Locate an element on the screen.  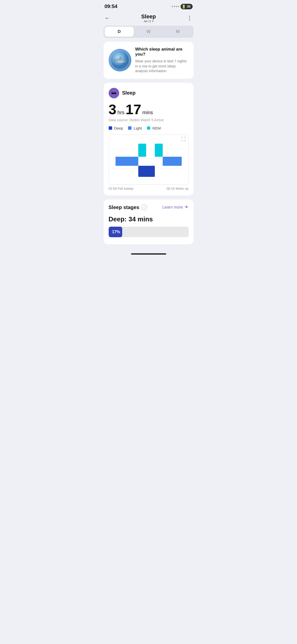
sleep-stages-header: Sleep stages i Learn more 👁 is located at coordinates (149, 207).